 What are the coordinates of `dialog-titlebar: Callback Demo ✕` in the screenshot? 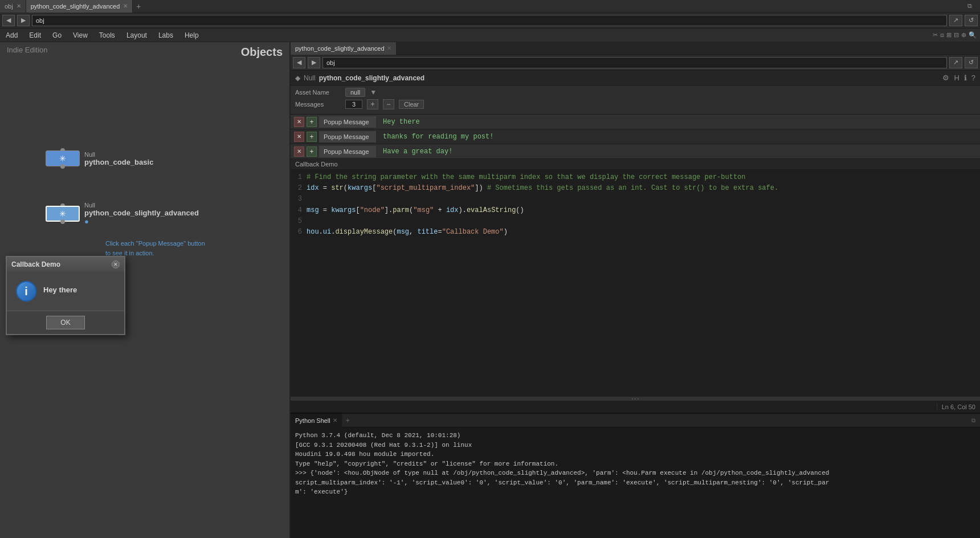 It's located at (66, 264).